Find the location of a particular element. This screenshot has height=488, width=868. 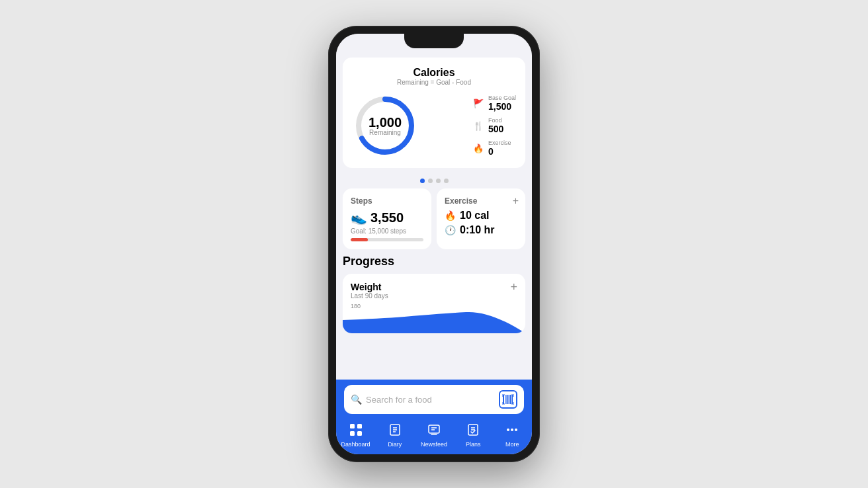

search-bar-container: 🔍 Search for a food is located at coordinates (434, 399).